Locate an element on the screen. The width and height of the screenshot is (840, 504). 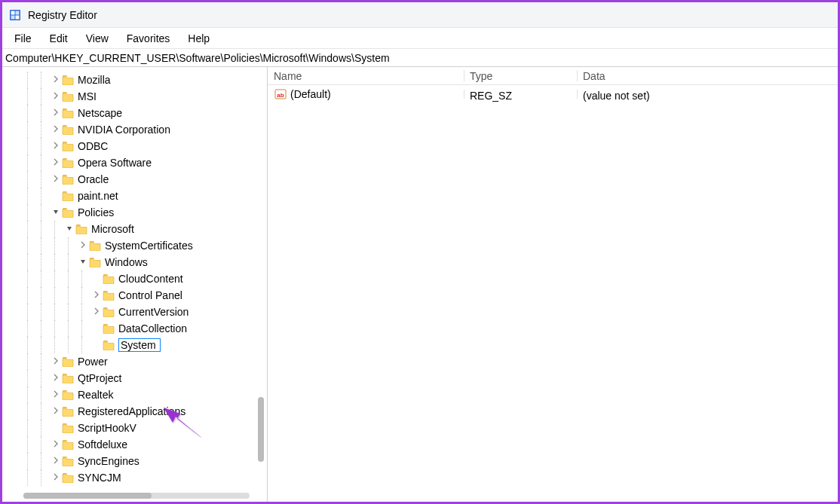
tree-item-label: ScriptHookV is located at coordinates (107, 428).